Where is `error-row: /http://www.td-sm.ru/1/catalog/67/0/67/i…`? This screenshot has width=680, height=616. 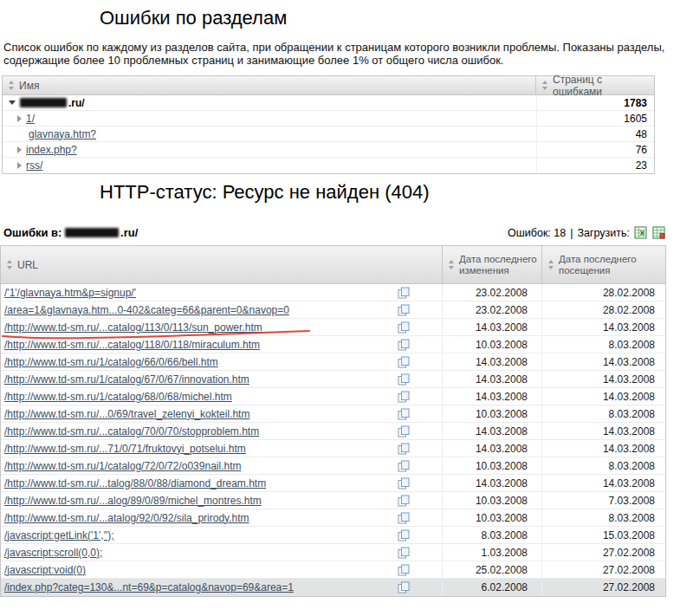
error-row: /http://www.td-sm.ru/1/catalog/67/0/67/i… is located at coordinates (333, 379).